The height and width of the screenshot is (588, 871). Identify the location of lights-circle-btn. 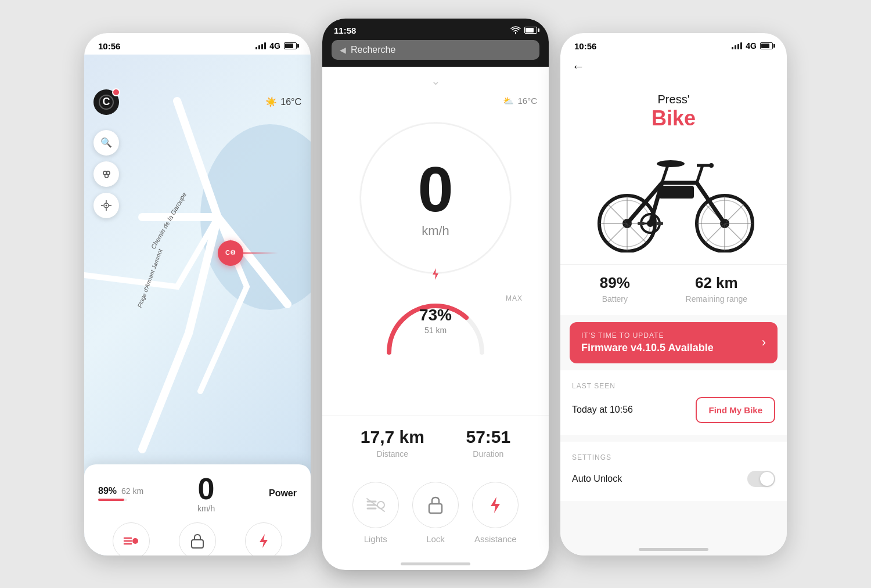
(376, 505).